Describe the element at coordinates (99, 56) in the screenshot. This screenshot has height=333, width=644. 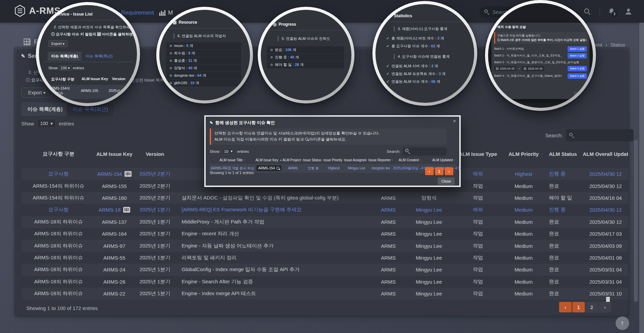
I see `lens-tab-recent: 이슈 목록(최근)` at that location.